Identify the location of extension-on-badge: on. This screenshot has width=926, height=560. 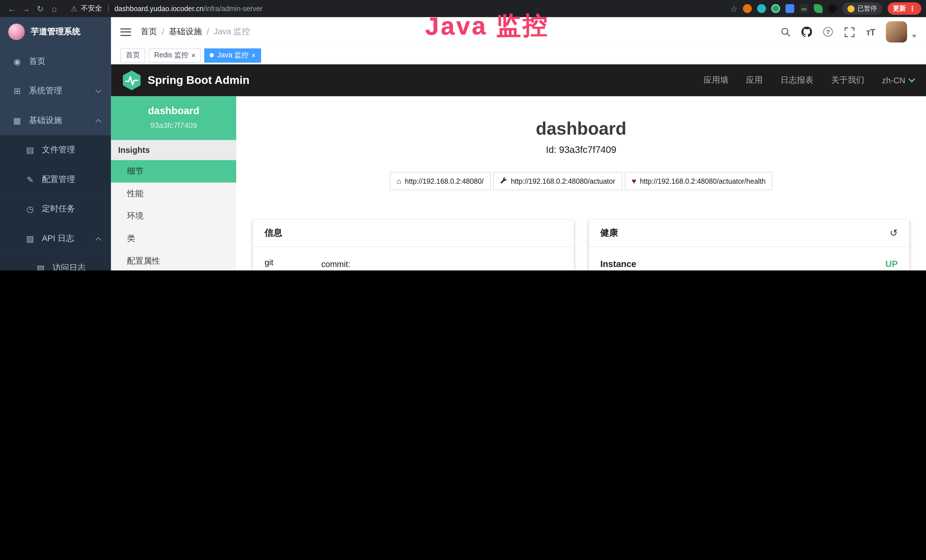
(804, 9).